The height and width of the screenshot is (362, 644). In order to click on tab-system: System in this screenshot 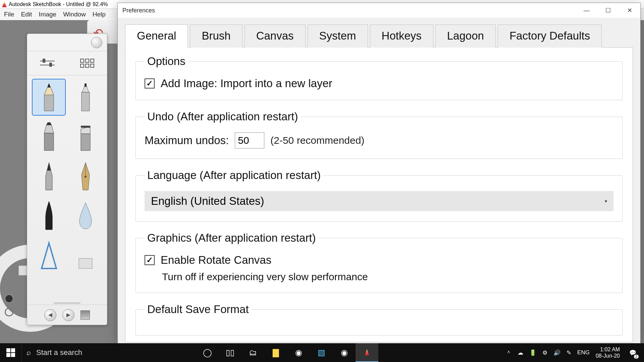, I will do `click(338, 36)`.